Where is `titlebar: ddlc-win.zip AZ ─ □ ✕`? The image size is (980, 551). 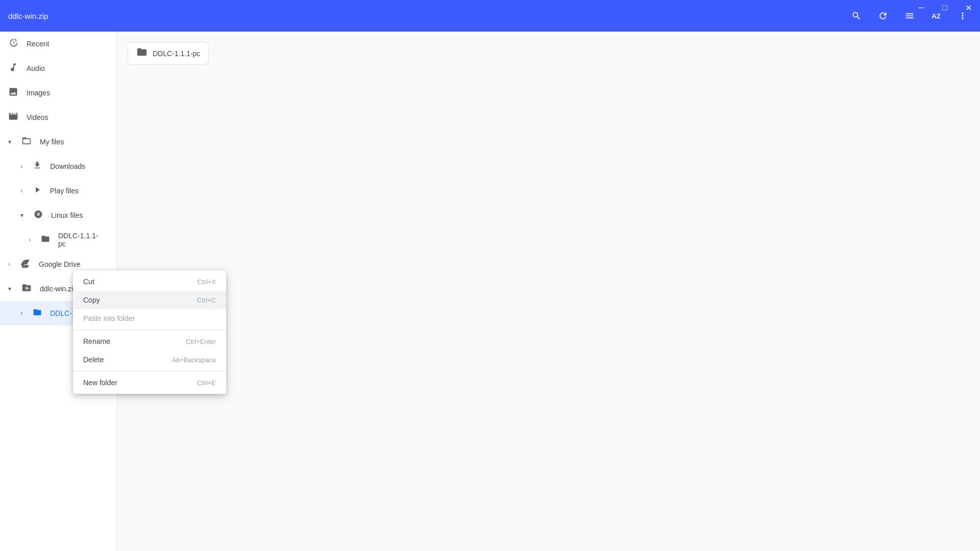
titlebar: ddlc-win.zip AZ ─ □ ✕ is located at coordinates (490, 16).